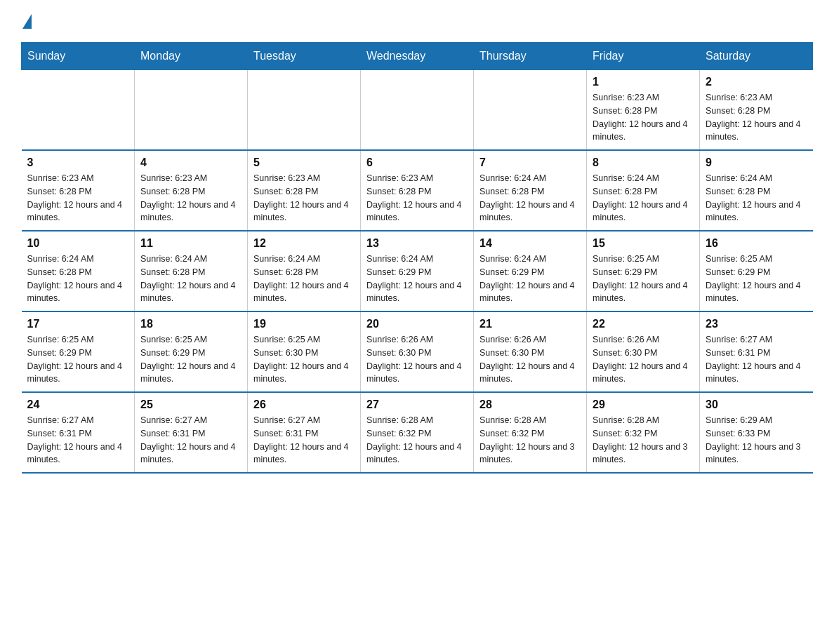  What do you see at coordinates (417, 22) in the screenshot?
I see `page-header` at bounding box center [417, 22].